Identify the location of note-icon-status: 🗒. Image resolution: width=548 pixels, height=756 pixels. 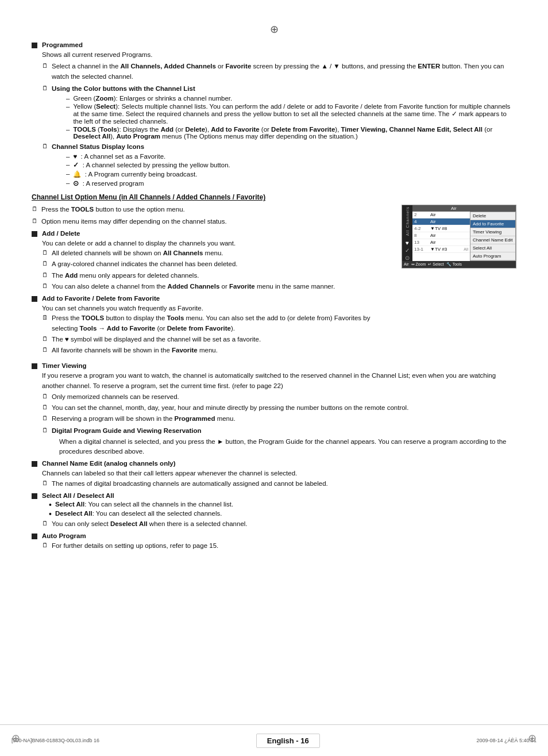
(45, 146).